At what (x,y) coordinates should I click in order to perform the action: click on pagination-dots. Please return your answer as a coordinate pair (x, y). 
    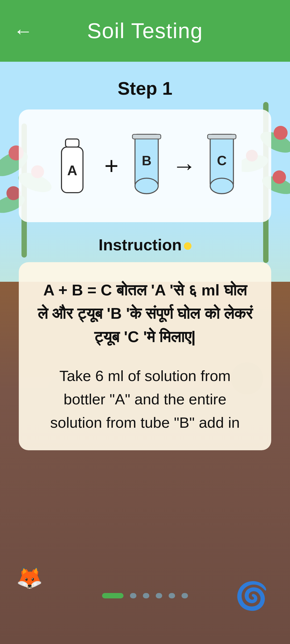
    Looking at the image, I should click on (145, 596).